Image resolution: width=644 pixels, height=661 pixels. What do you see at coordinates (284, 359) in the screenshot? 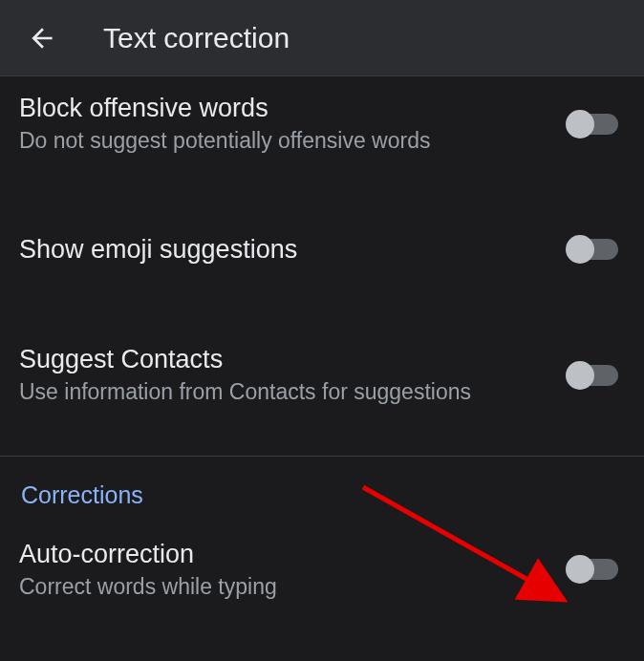
I see `setting-title: Suggest Contacts` at bounding box center [284, 359].